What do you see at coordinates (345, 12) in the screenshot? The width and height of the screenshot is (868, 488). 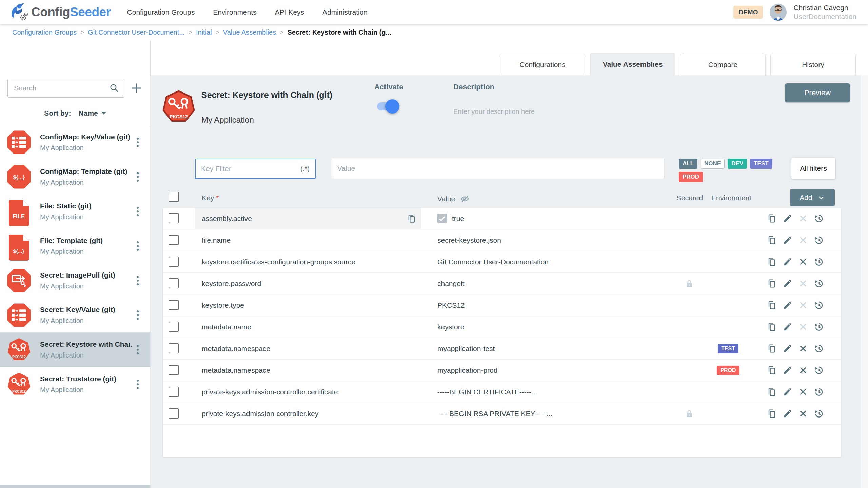 I see `nav-item-administration: Administration` at bounding box center [345, 12].